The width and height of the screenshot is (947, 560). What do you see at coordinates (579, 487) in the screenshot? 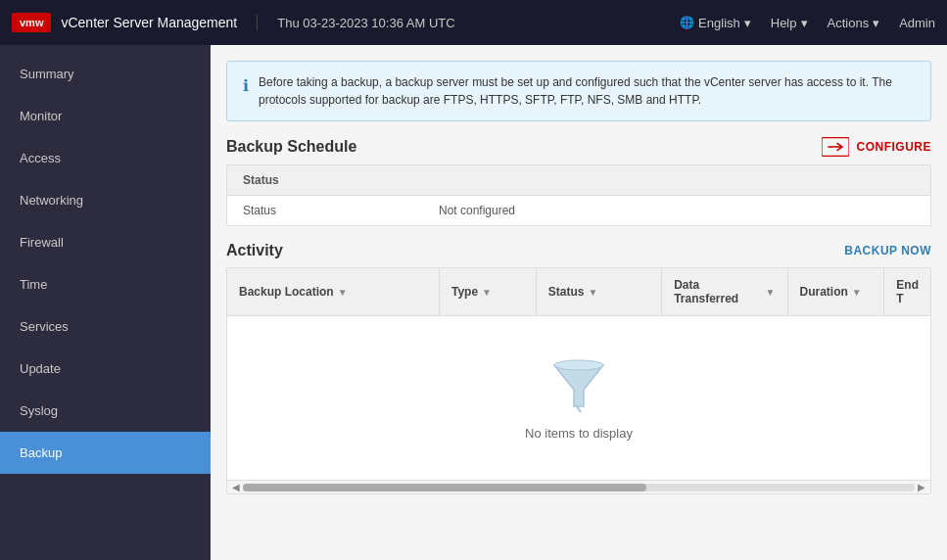
I see `horizontal-scrollbar: ◀ ▶` at bounding box center [579, 487].